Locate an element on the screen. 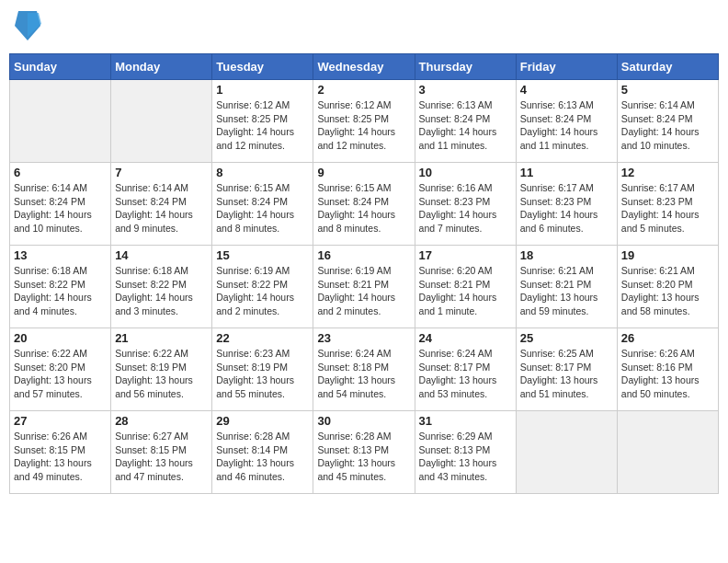  day-info: Sunrise: 6:16 AM Sunset: 8:23 PM Dayligh… is located at coordinates (465, 208).